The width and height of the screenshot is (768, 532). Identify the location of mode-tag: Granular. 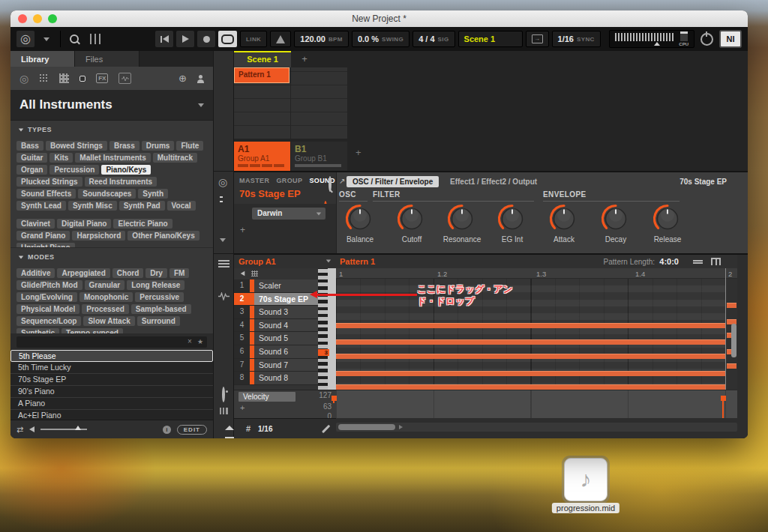
(105, 285).